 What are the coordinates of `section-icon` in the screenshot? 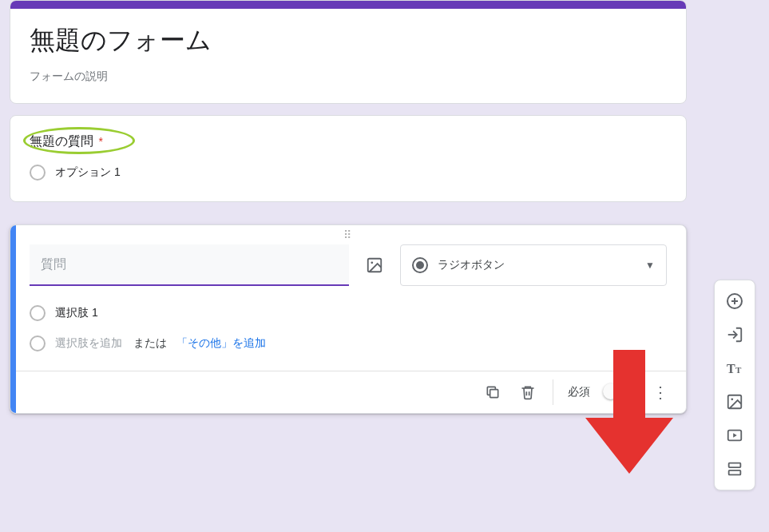 It's located at (735, 469).